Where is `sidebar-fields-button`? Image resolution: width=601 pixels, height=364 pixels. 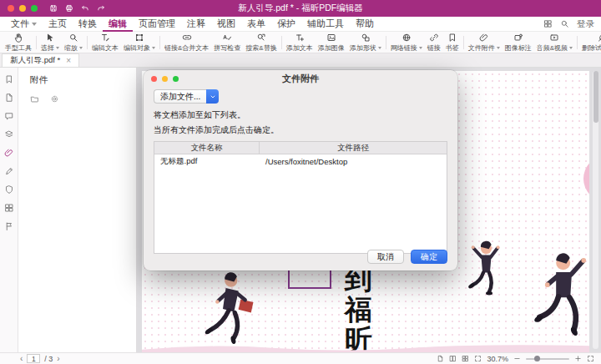
sidebar-fields-button is located at coordinates (9, 207).